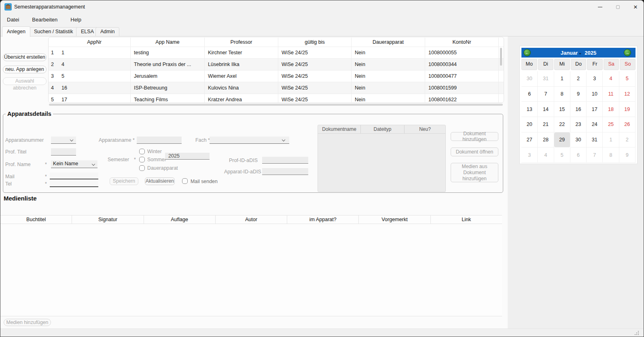 The image size is (644, 337). I want to click on calendar-day: 11, so click(611, 94).